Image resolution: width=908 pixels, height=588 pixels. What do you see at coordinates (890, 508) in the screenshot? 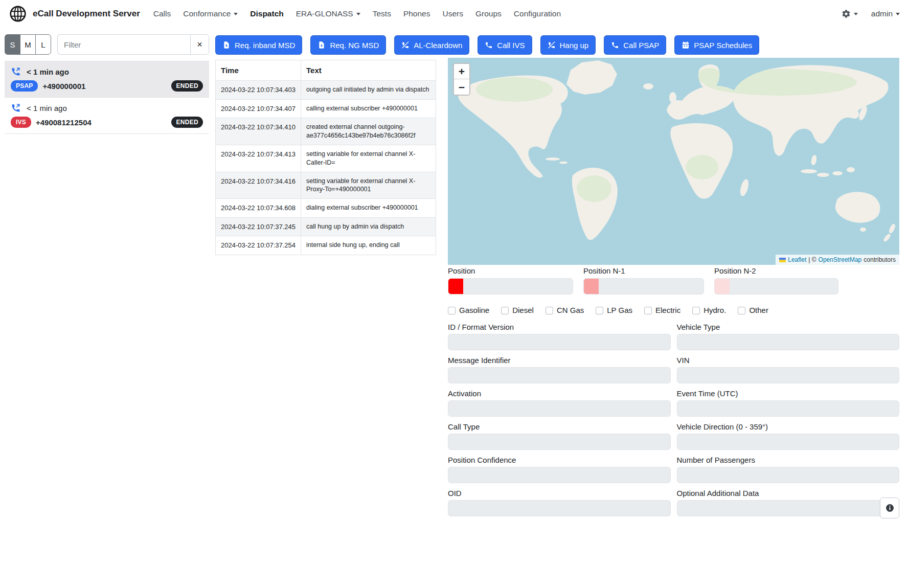
I see `additional-data-info-button` at bounding box center [890, 508].